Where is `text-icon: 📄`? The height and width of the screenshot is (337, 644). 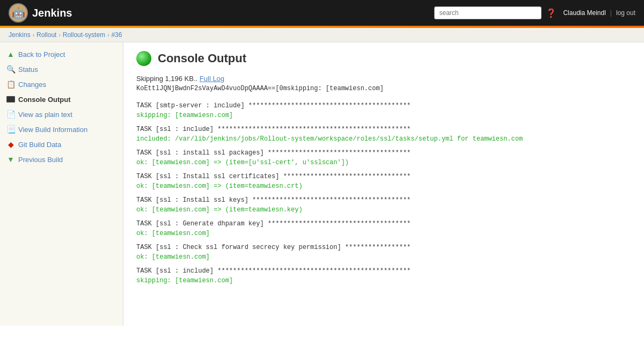
text-icon: 📄 is located at coordinates (11, 114).